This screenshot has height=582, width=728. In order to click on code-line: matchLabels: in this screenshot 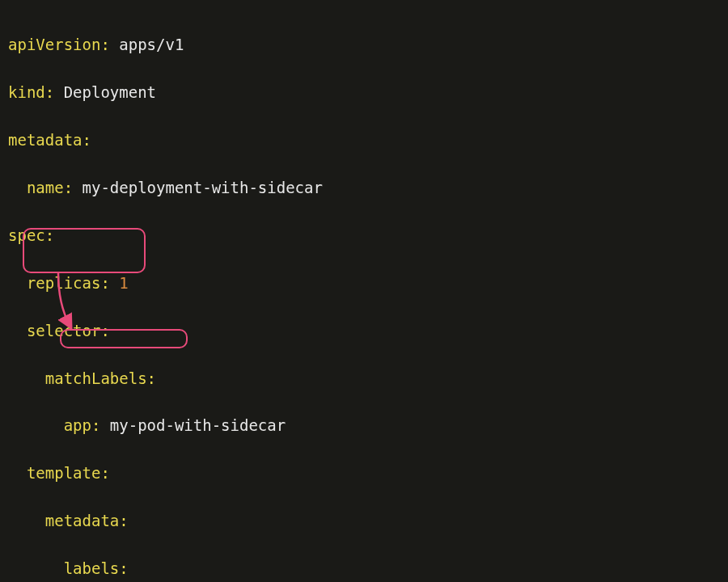, I will do `click(364, 378)`.